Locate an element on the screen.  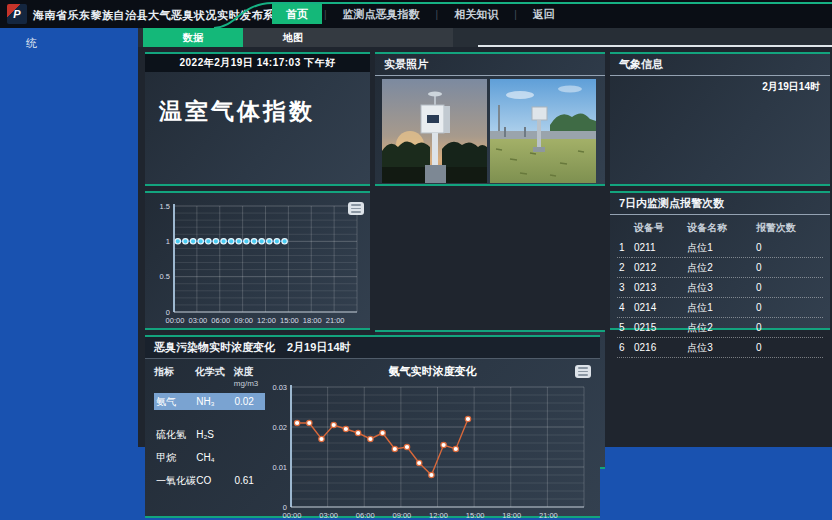
datetime-strip: 2022年2月19日 14:17:03 下午好 is located at coordinates (258, 63).